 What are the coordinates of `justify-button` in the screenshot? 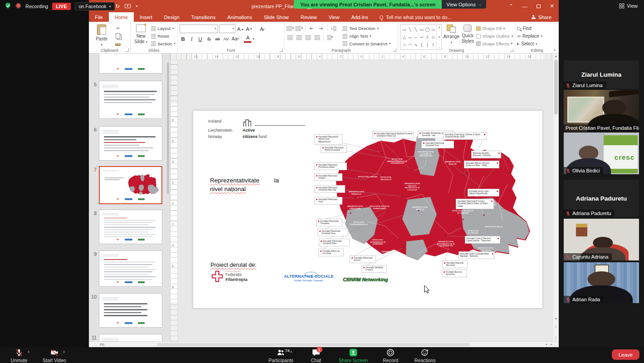 It's located at (317, 37).